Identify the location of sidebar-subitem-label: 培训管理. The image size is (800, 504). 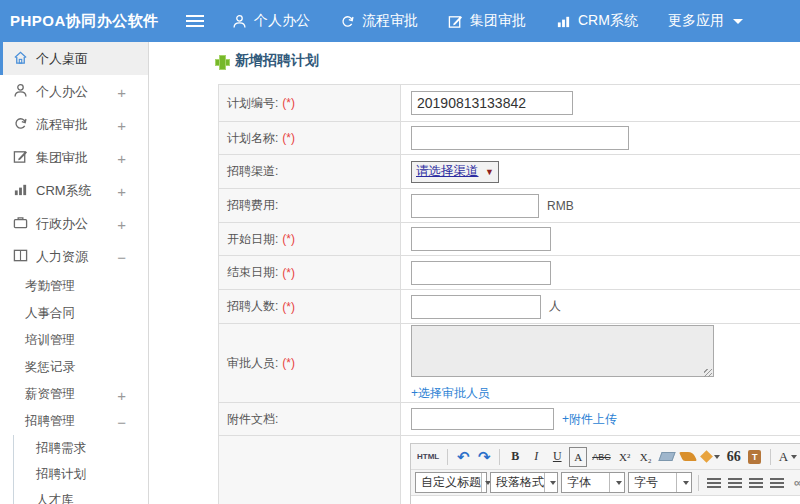
(50, 340).